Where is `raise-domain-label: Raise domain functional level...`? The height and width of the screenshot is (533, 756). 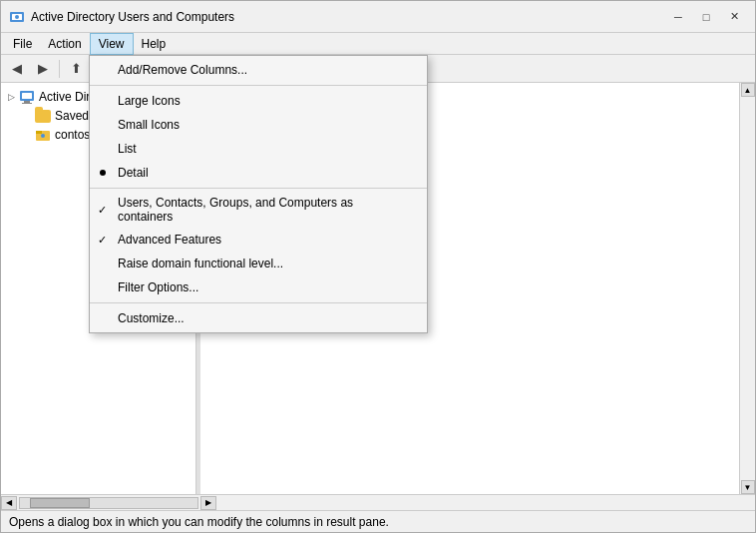
raise-domain-label: Raise domain functional level... is located at coordinates (200, 264).